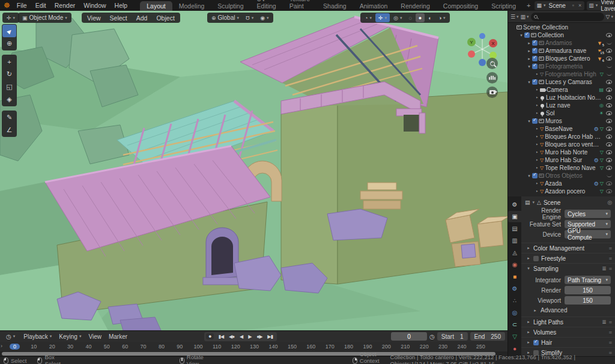 Image resolution: width=615 pixels, height=364 pixels. What do you see at coordinates (521, 35) in the screenshot?
I see `expander-icon: ▾` at bounding box center [521, 35].